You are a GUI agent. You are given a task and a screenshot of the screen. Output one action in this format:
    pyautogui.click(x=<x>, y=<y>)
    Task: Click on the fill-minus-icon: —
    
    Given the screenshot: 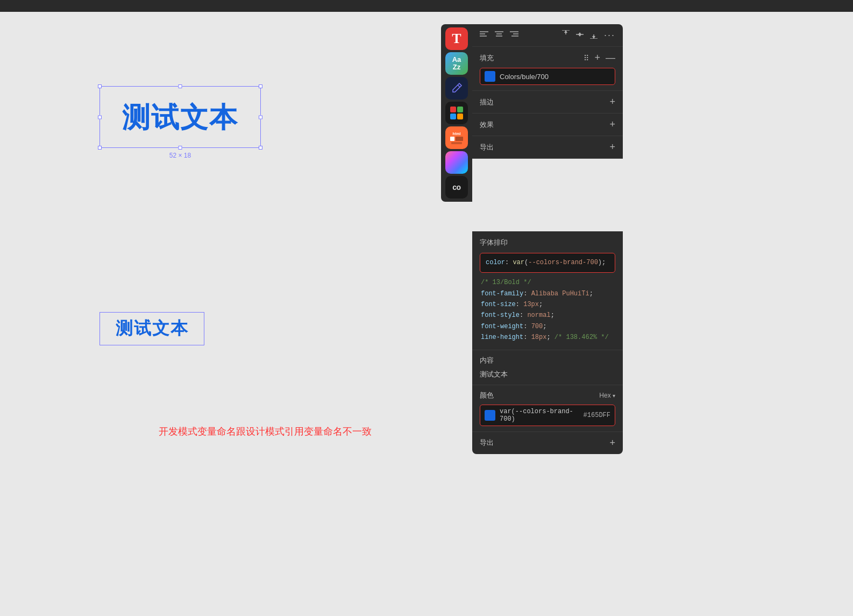 What is the action you would take?
    pyautogui.click(x=610, y=58)
    